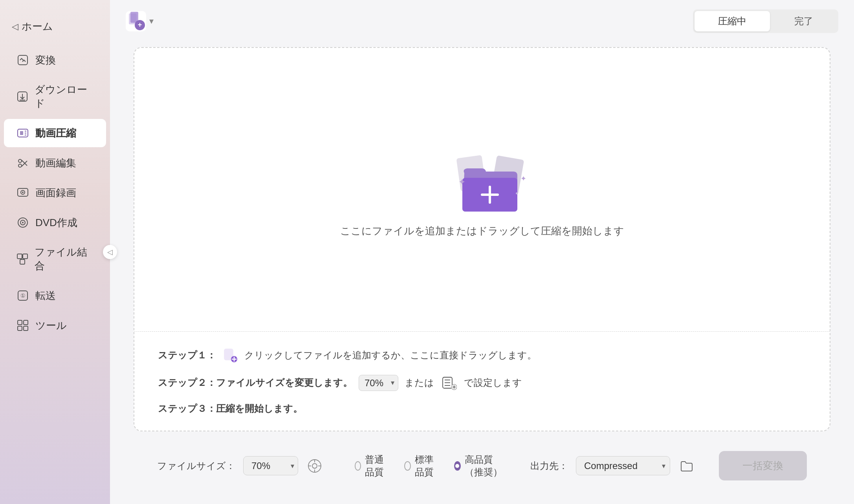  I want to click on output-select: Compressed Desktop Downloads Custom..., so click(623, 466).